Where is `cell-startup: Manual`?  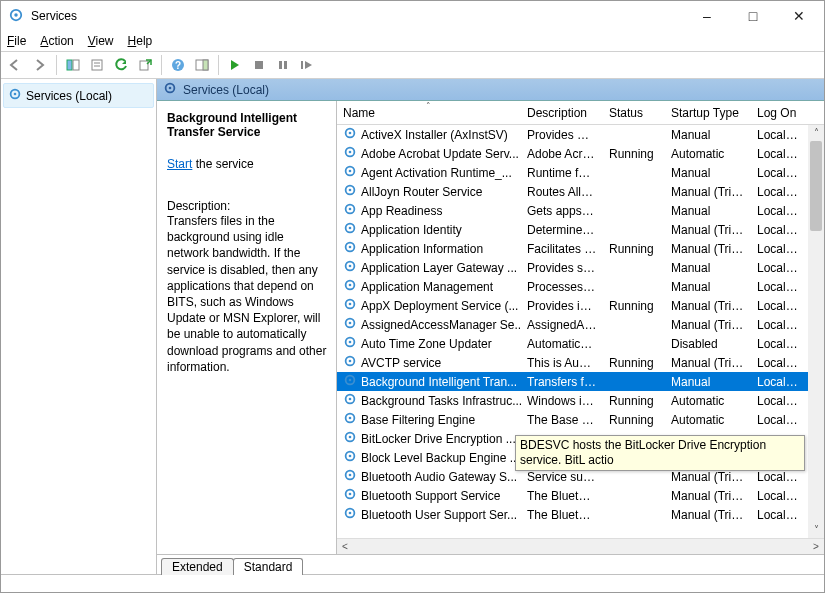 cell-startup: Manual is located at coordinates (708, 268).